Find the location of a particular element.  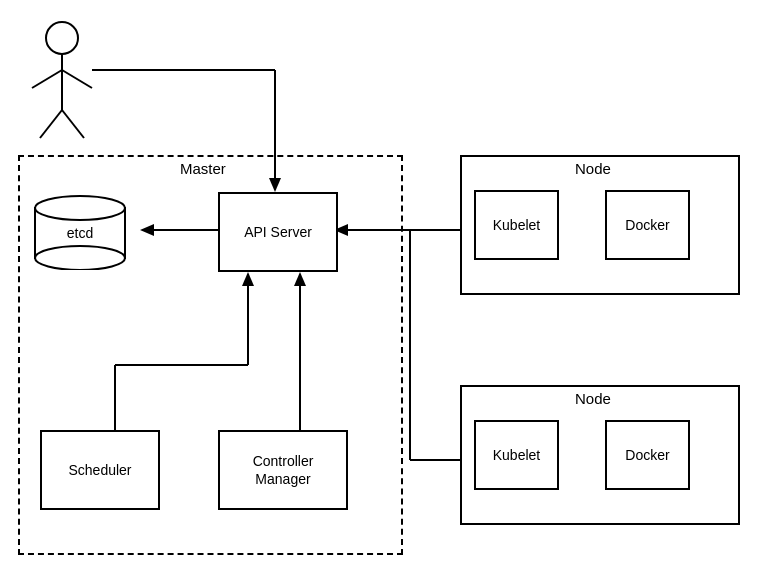

kubelet2-label: Kubelet is located at coordinates (516, 455).